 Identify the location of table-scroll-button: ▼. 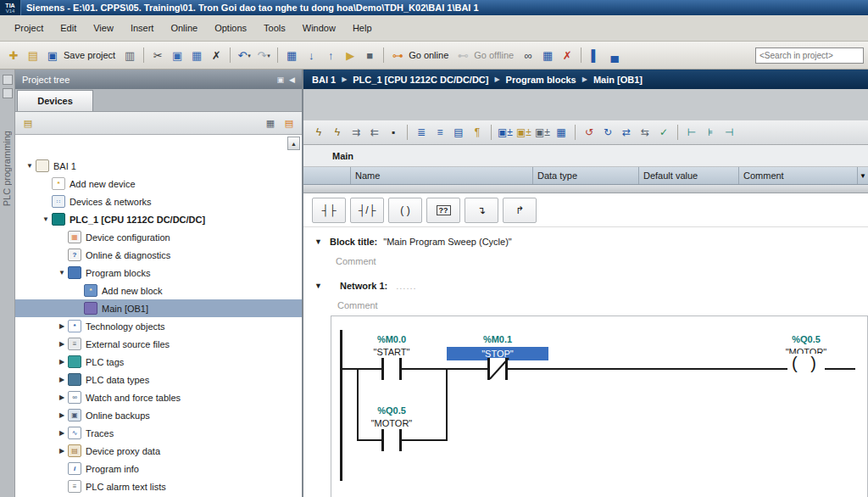
(863, 176).